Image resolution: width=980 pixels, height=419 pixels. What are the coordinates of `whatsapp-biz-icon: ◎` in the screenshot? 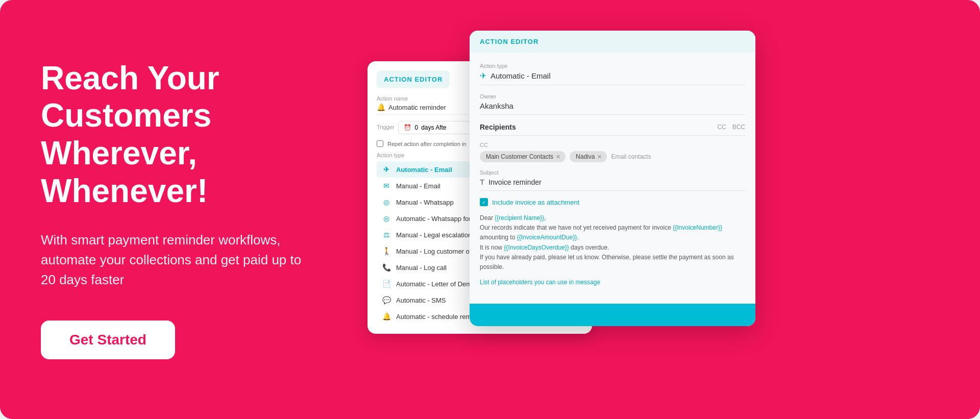 It's located at (386, 218).